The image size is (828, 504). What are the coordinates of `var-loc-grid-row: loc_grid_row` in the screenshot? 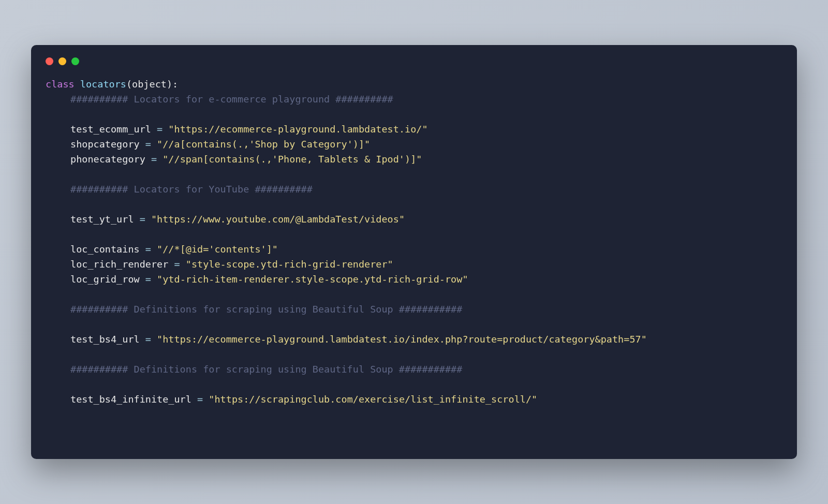 It's located at (105, 279).